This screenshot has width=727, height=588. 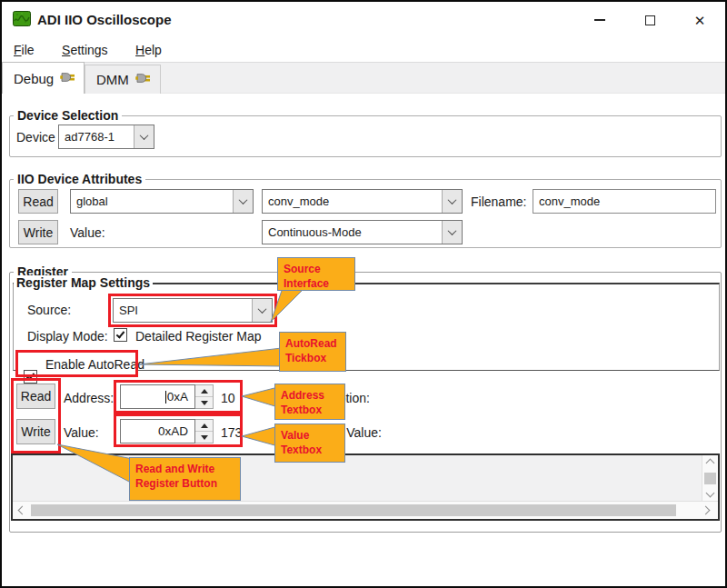 I want to click on tab-dmm: DMM, so click(x=123, y=79).